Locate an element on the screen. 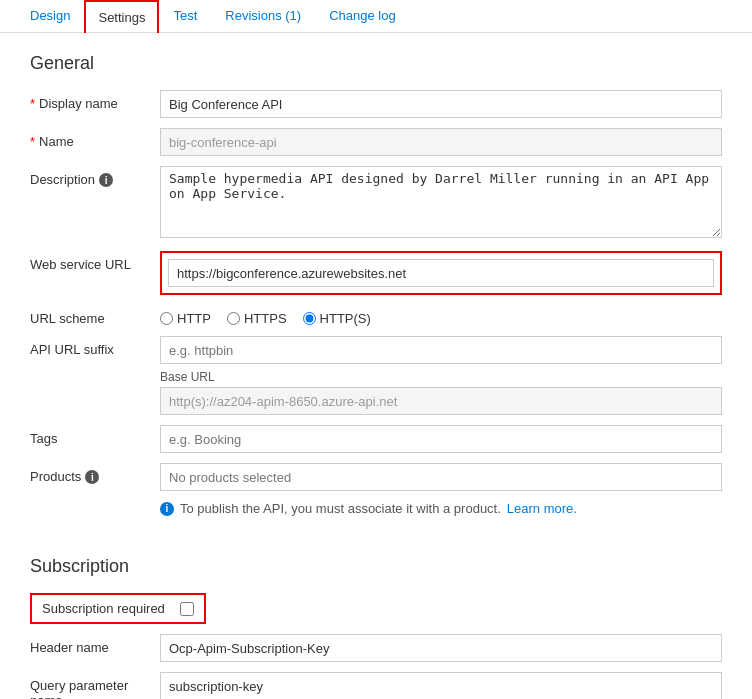 This screenshot has height=699, width=752. header-name-wrap is located at coordinates (441, 648).